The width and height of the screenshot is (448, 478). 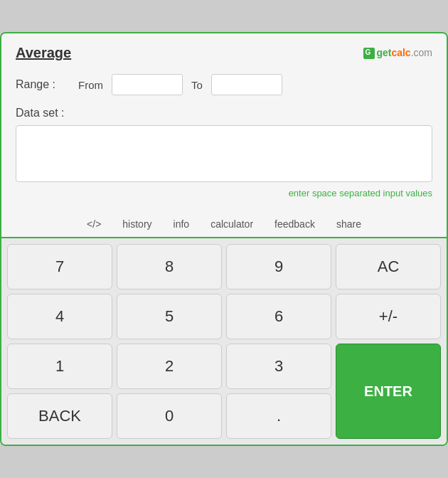 I want to click on nav-info: info, so click(x=182, y=224).